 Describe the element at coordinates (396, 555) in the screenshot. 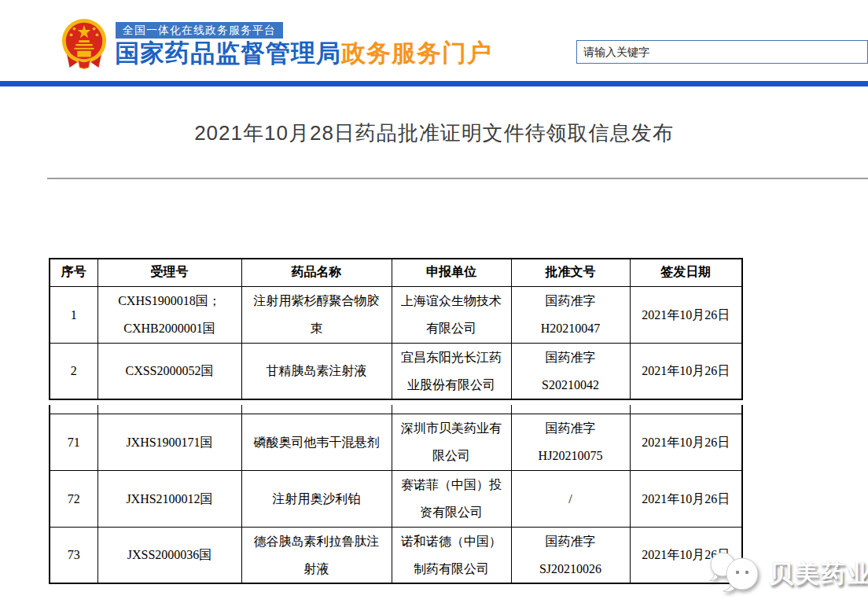

I see `table-row: 73JXSS2000036国德谷胰岛素利拉鲁肽注射液诺和诺德（中国）制药有限公司…` at that location.